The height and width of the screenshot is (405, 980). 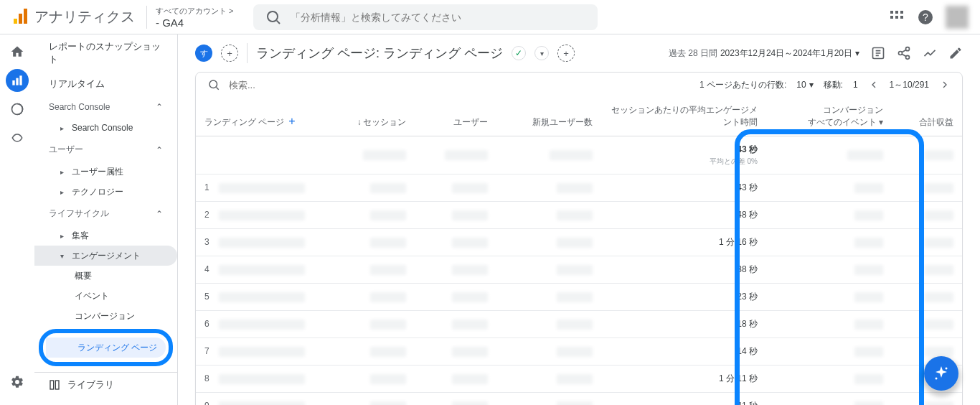 I want to click on row-number: 2, so click(x=207, y=215).